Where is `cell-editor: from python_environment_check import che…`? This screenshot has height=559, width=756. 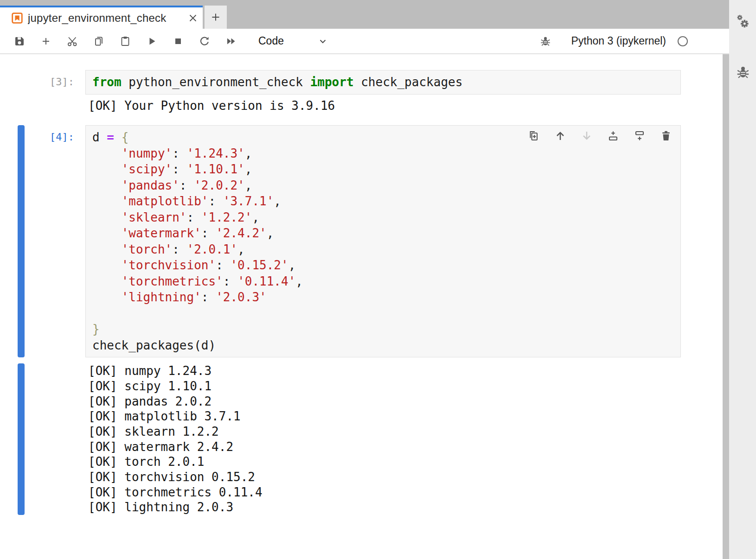
cell-editor: from python_environment_check import che… is located at coordinates (383, 83).